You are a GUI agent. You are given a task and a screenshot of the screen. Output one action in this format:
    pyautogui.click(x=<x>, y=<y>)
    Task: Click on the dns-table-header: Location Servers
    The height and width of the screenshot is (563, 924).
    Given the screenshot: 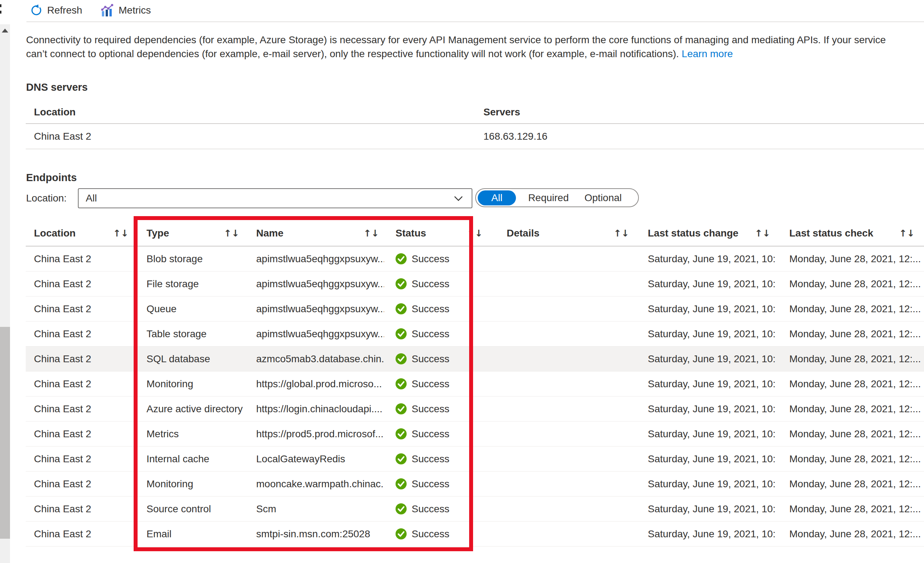 What is the action you would take?
    pyautogui.click(x=475, y=112)
    